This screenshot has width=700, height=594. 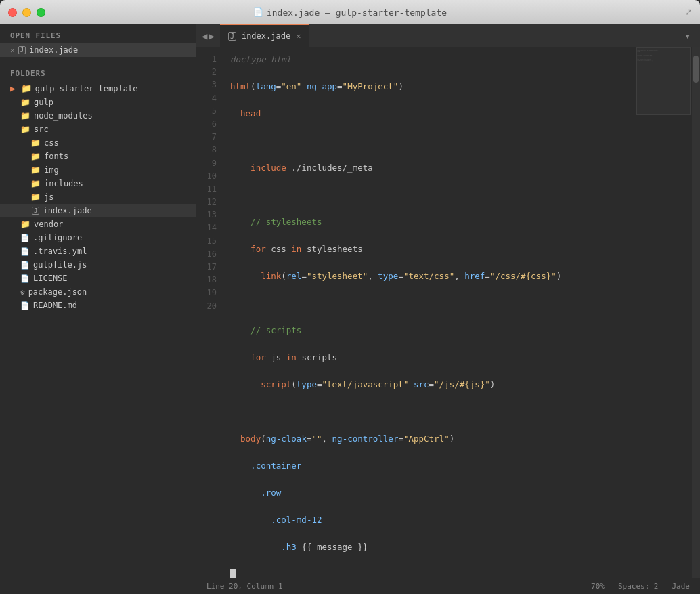 What do you see at coordinates (97, 265) in the screenshot?
I see `file-gulpfile: 📄 gulpfile.js` at bounding box center [97, 265].